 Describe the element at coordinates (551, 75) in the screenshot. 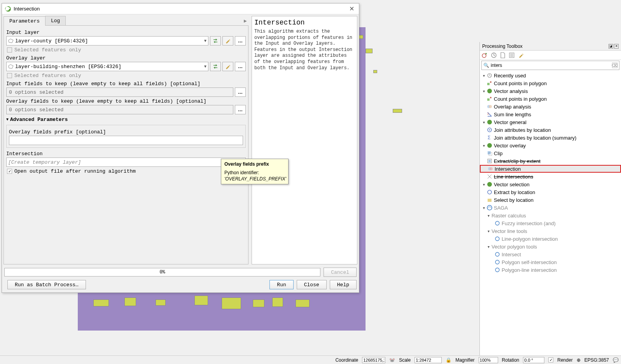

I see `tree-group-recent: ▾ Recently used` at that location.